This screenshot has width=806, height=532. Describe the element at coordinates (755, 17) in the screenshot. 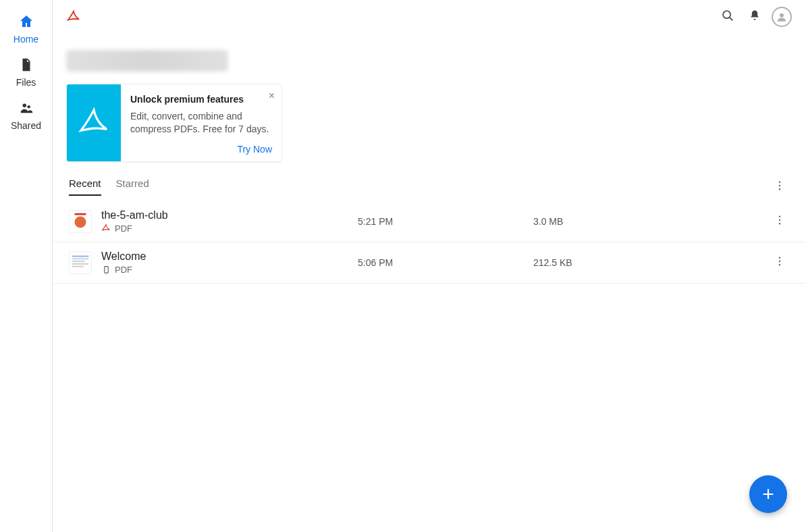

I see `notifications-button` at that location.